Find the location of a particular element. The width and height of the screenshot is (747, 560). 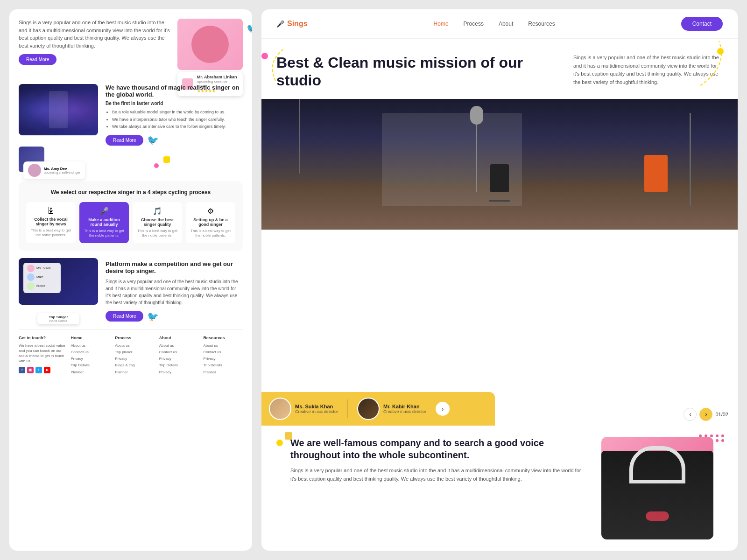

musician-divider is located at coordinates (347, 409).